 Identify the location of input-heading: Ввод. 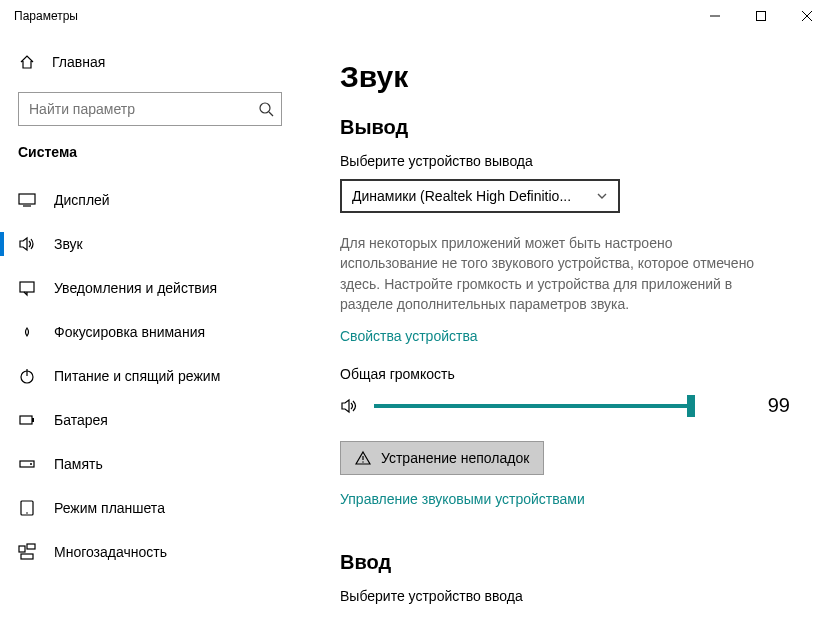
(565, 562).